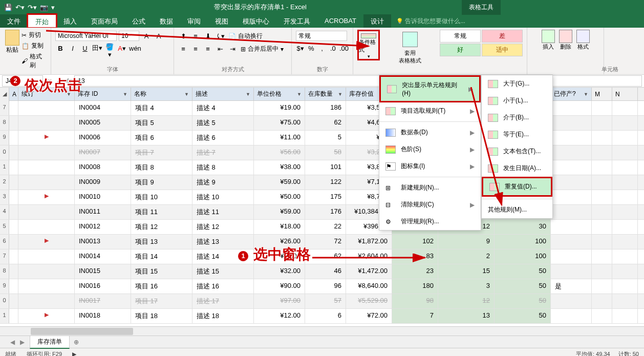 This screenshot has height=356, width=644. I want to click on format-cells-button: 格式, so click(583, 51).